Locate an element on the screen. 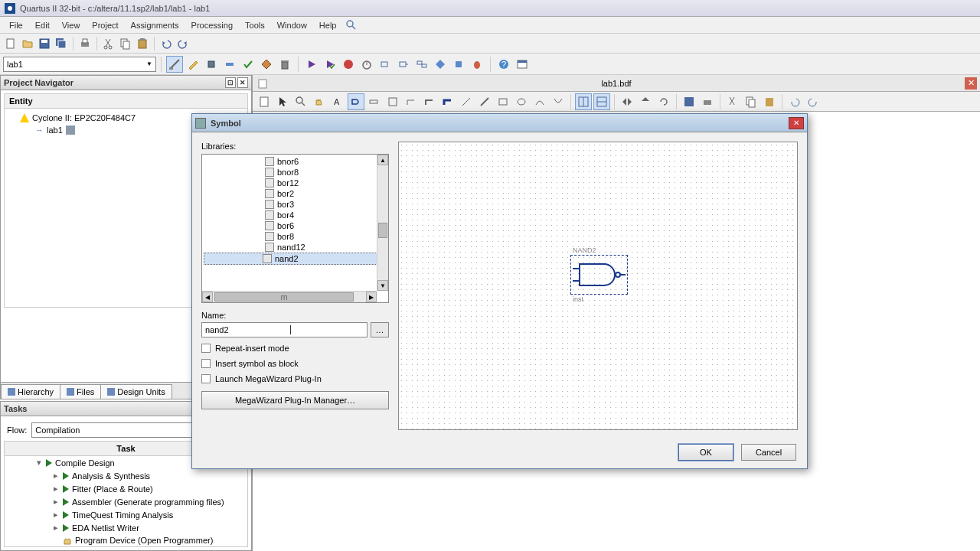  new-file-button is located at coordinates (11, 44).